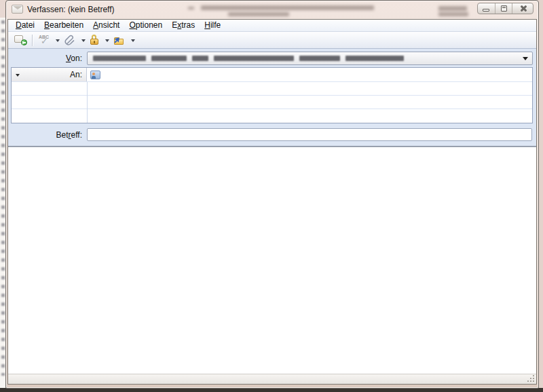  I want to click on save-button, so click(119, 41).